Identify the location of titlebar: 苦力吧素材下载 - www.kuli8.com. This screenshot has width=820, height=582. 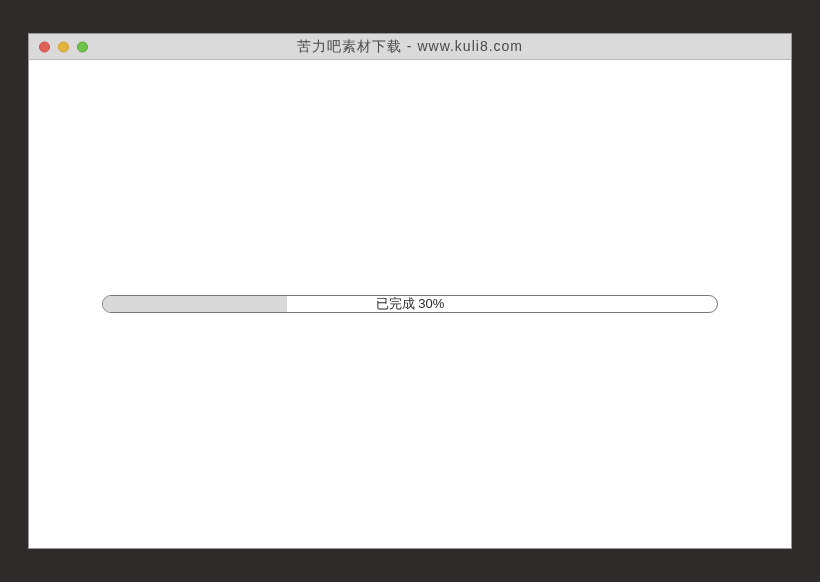
(410, 47).